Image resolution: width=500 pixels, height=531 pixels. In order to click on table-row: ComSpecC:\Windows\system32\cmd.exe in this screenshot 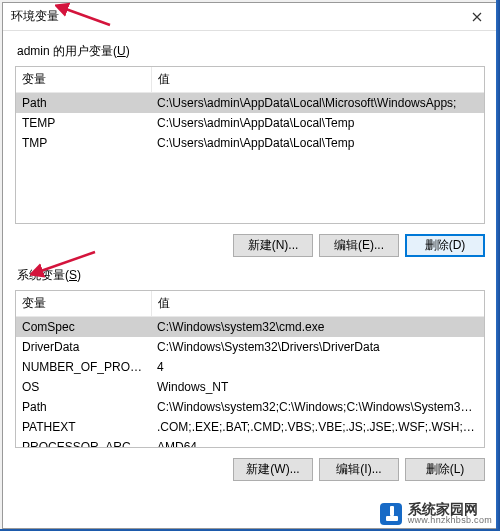, I will do `click(250, 328)`.